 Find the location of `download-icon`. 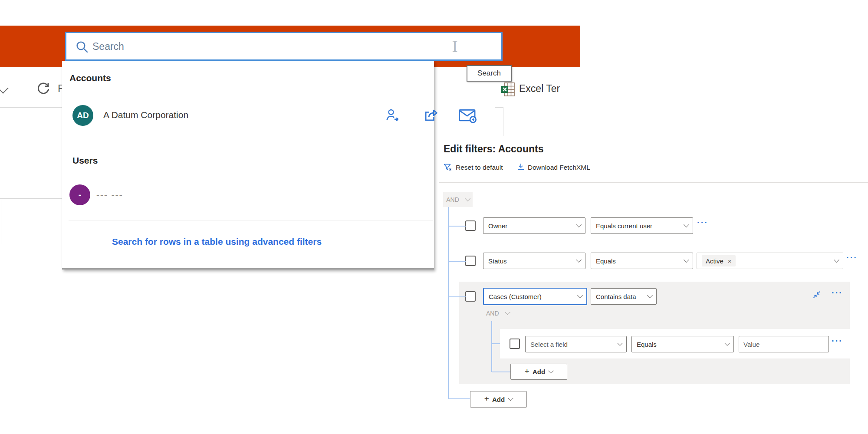

download-icon is located at coordinates (521, 167).